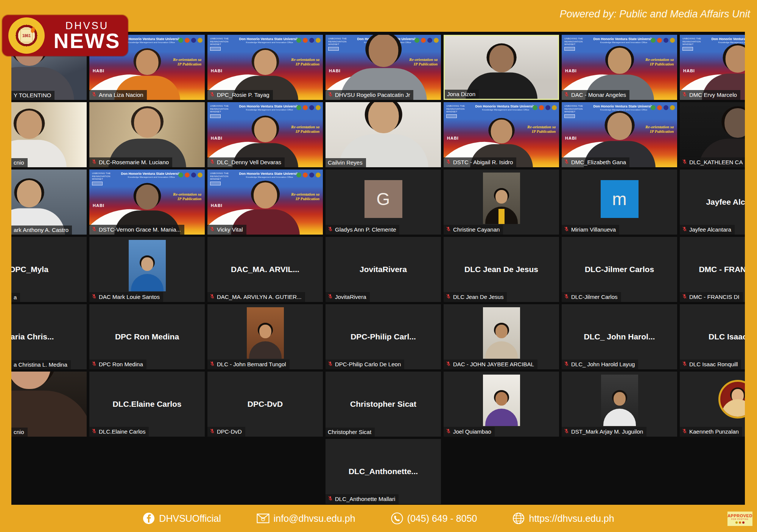 The width and height of the screenshot is (757, 532). Describe the element at coordinates (383, 404) in the screenshot. I see `participant-tile: Christopher SicatChristopher Sicat` at that location.